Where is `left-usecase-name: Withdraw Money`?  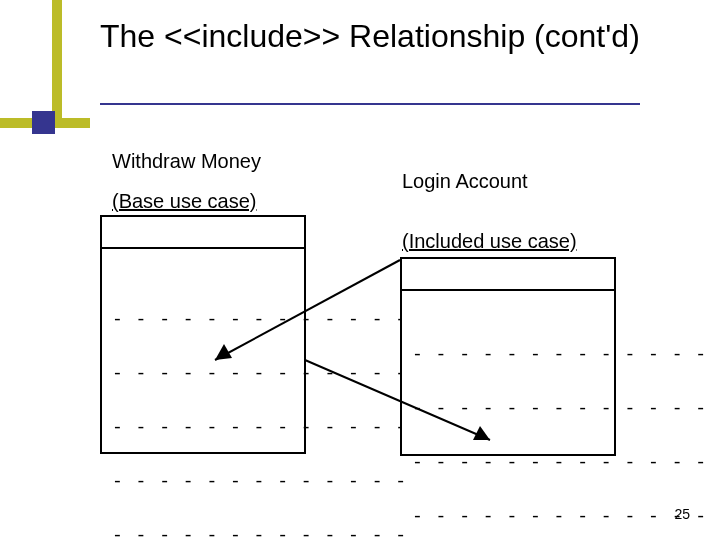
left-usecase-name: Withdraw Money is located at coordinates (186, 161).